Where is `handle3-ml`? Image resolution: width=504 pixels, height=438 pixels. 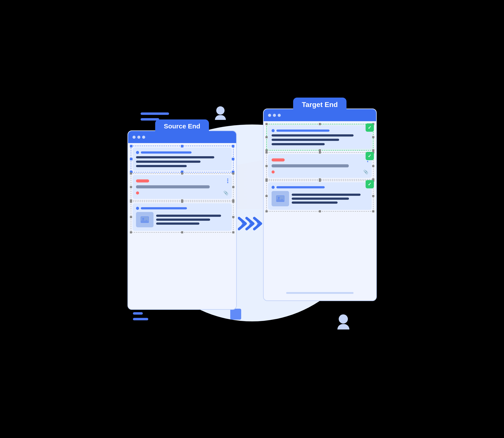 handle3-ml is located at coordinates (131, 217).